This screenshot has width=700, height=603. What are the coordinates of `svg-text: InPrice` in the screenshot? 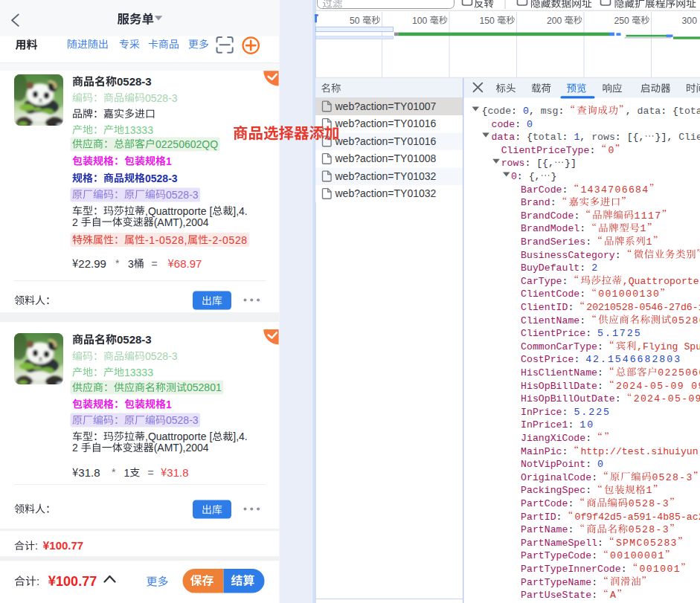 It's located at (542, 412).